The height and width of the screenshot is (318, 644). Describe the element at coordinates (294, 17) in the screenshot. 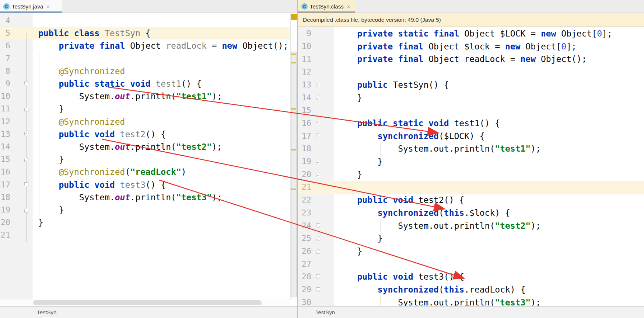

I see `inspection-status-marker` at that location.